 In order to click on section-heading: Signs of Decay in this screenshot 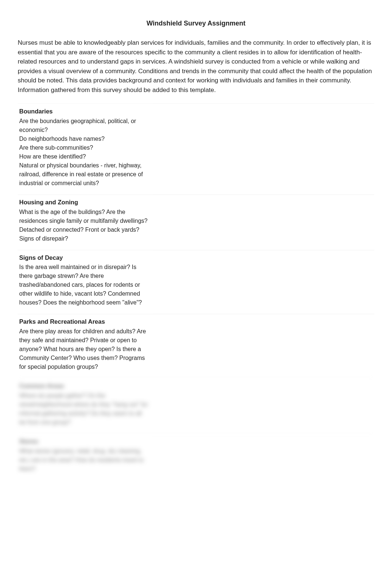, I will do `click(84, 258)`.